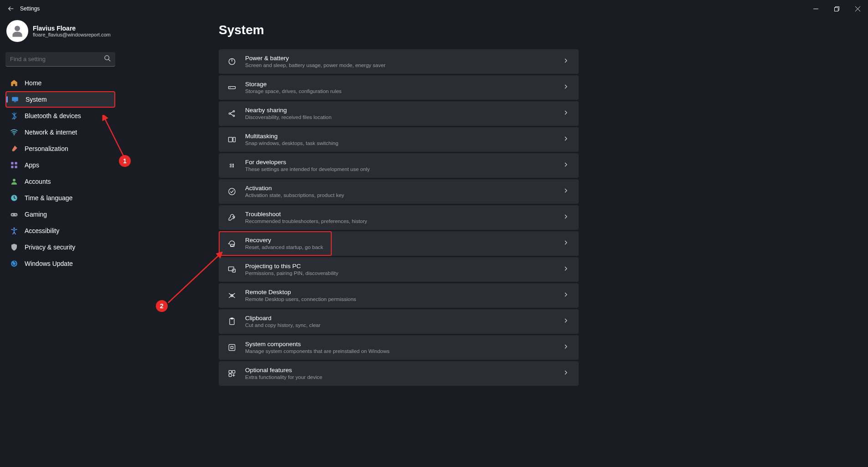 Image resolution: width=868 pixels, height=467 pixels. I want to click on clock-globe-icon, so click(14, 198).